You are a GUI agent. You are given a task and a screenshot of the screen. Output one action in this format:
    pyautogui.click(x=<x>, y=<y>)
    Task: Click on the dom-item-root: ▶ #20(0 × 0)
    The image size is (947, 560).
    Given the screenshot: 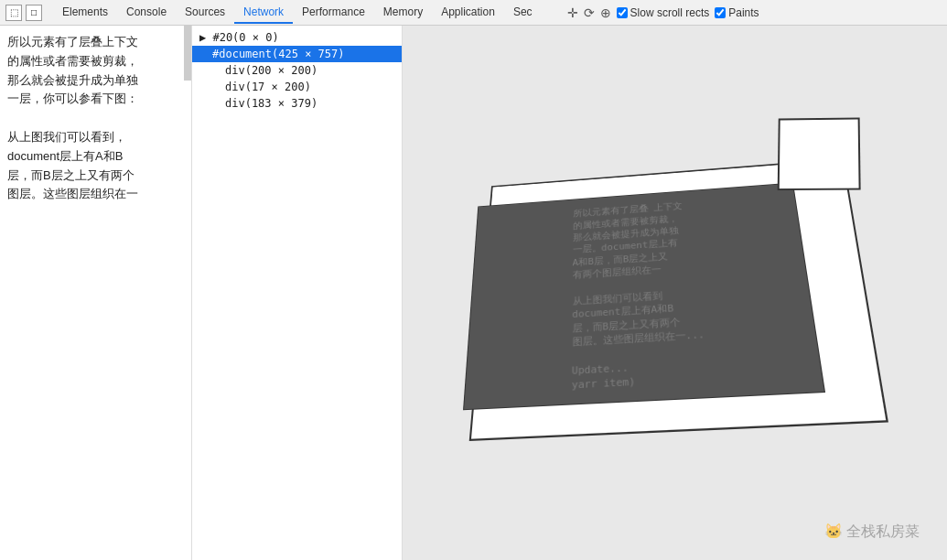 What is the action you would take?
    pyautogui.click(x=296, y=38)
    